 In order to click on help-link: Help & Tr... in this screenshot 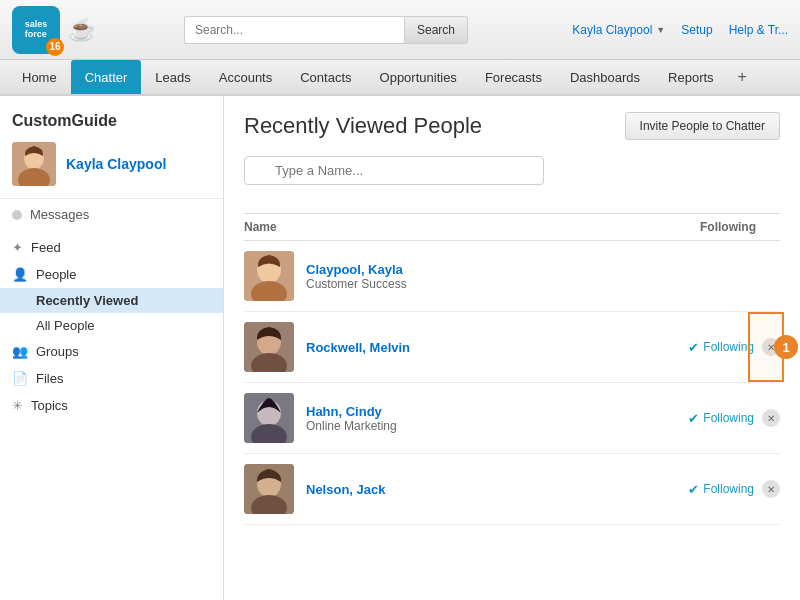, I will do `click(758, 30)`.